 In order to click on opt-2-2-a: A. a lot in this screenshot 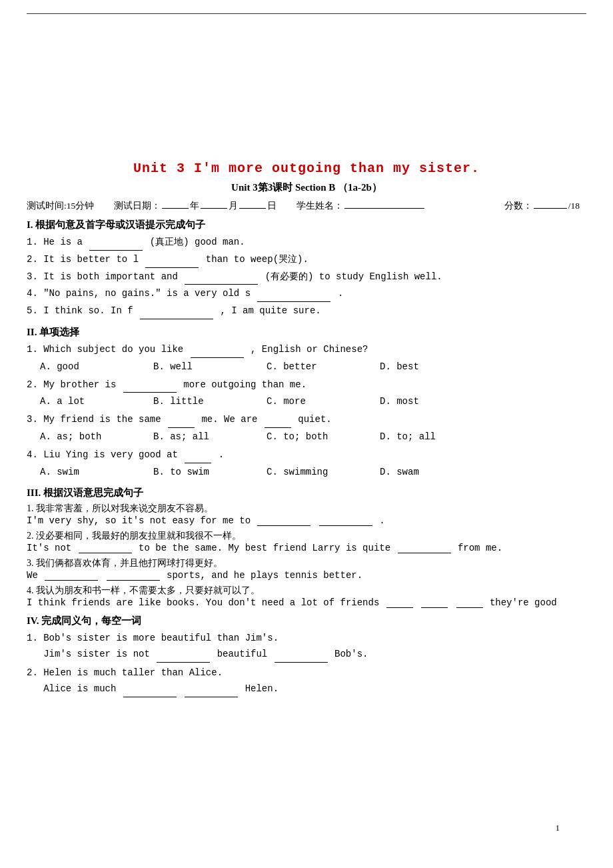, I will do `click(87, 402)`.